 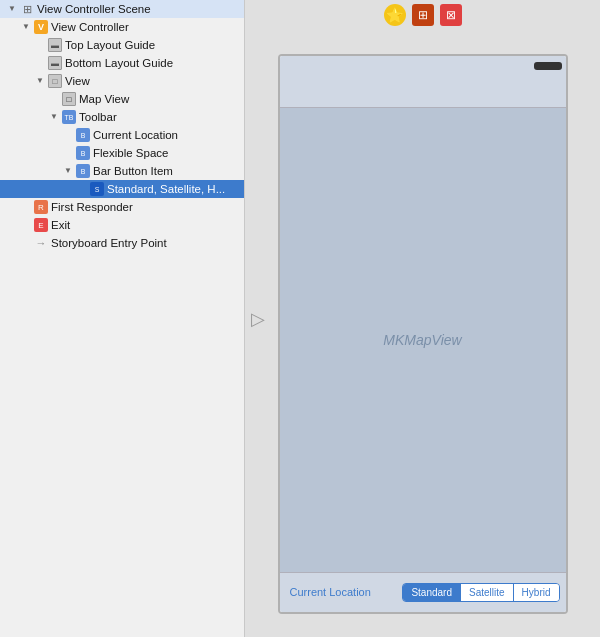 I want to click on map-type-segment: Standard Satellite Hybrid, so click(x=480, y=592).